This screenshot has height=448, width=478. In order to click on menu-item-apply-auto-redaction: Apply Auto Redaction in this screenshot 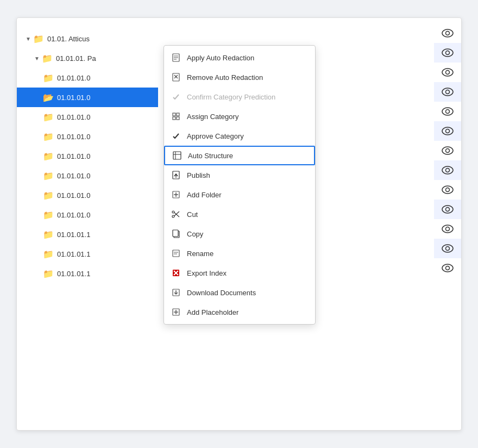, I will do `click(240, 58)`.